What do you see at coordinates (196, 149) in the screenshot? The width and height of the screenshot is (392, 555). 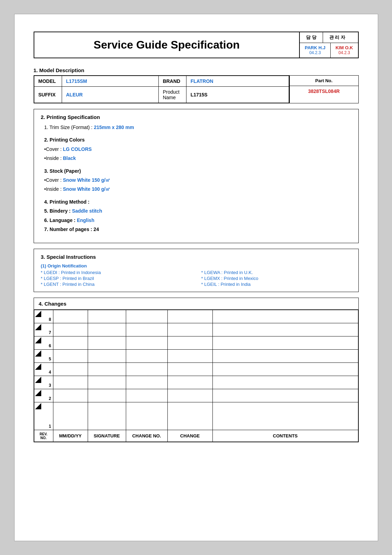 I see `colors-cover: •Cover : LG COLORS` at bounding box center [196, 149].